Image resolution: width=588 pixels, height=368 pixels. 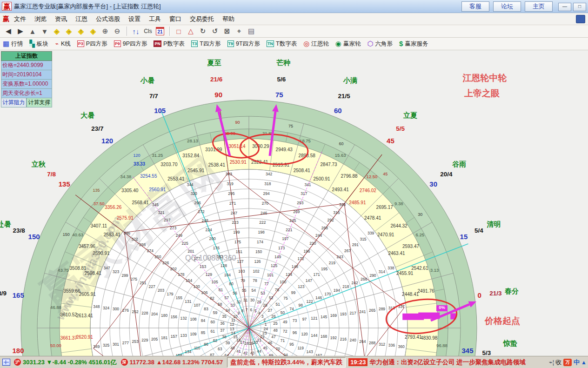 What do you see at coordinates (191, 31) in the screenshot?
I see `triangle-tool-icon: △` at bounding box center [191, 31].